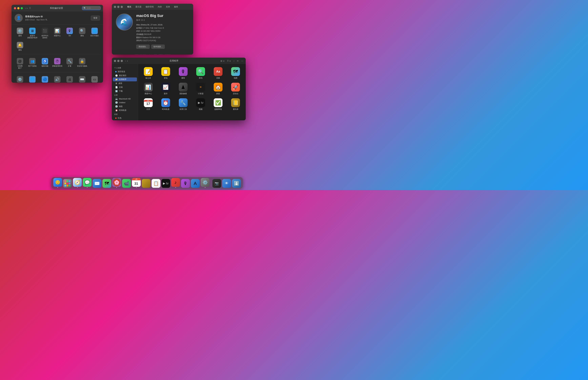 The image size is (588, 380). Describe the element at coordinates (222, 61) in the screenshot. I see `view-grid-btn: ⊞ ∨` at that location.